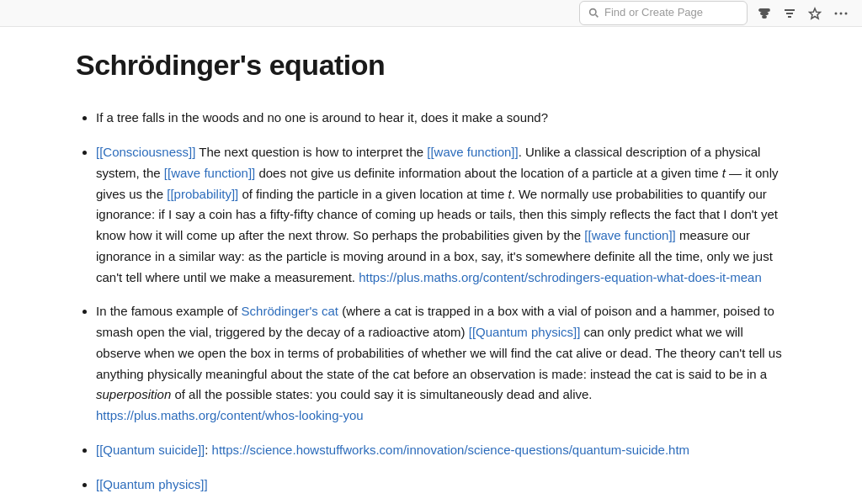 The height and width of the screenshot is (504, 862). What do you see at coordinates (152, 485) in the screenshot?
I see `wiki-link-quantum-physics-2: [[Quantum physics]]` at bounding box center [152, 485].